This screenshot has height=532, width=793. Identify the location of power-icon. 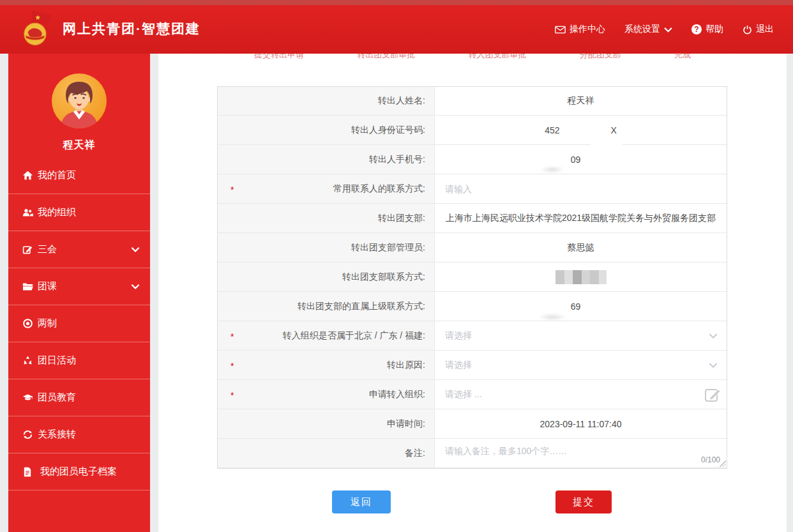
(747, 29).